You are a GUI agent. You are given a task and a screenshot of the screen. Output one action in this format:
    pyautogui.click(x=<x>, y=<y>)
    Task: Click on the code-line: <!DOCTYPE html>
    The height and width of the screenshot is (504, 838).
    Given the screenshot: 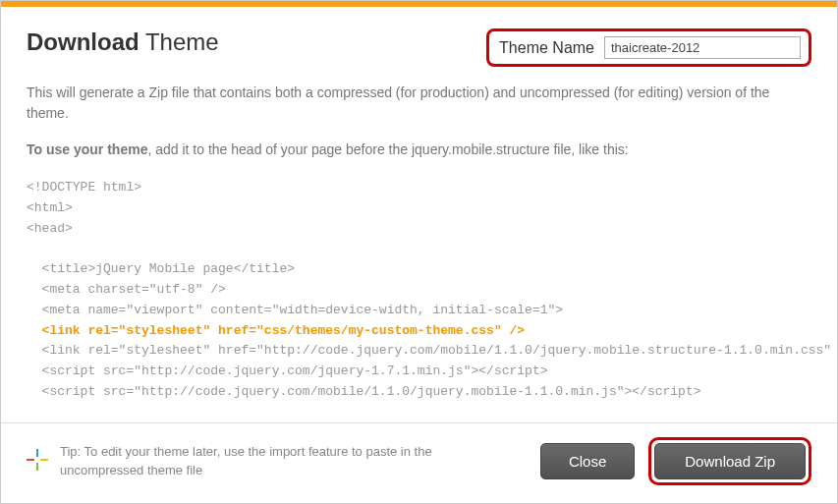 What is the action you would take?
    pyautogui.click(x=84, y=187)
    